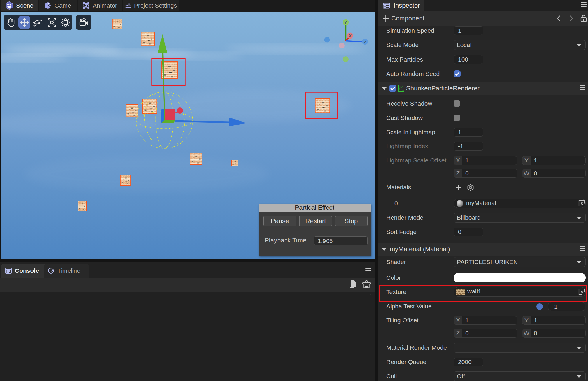 The image size is (588, 381). What do you see at coordinates (350, 36) in the screenshot?
I see `svg-text: X` at bounding box center [350, 36].